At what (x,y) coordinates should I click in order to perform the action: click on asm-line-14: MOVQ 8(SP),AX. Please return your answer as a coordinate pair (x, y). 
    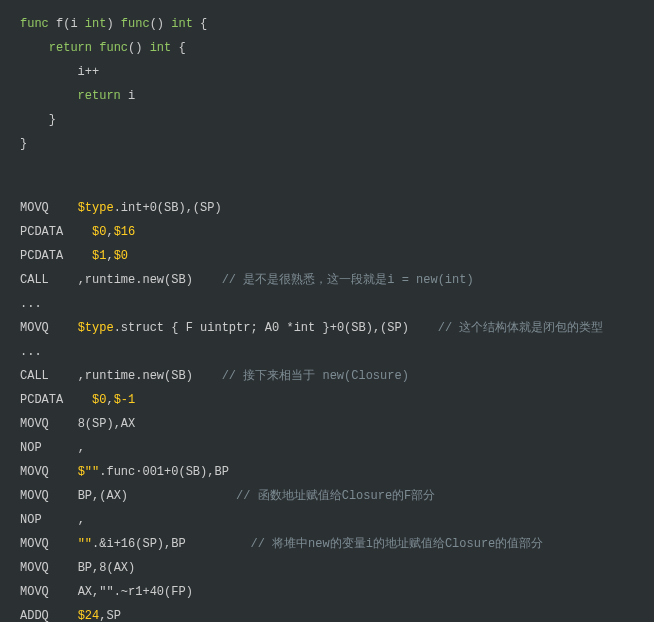
    Looking at the image, I should click on (327, 424).